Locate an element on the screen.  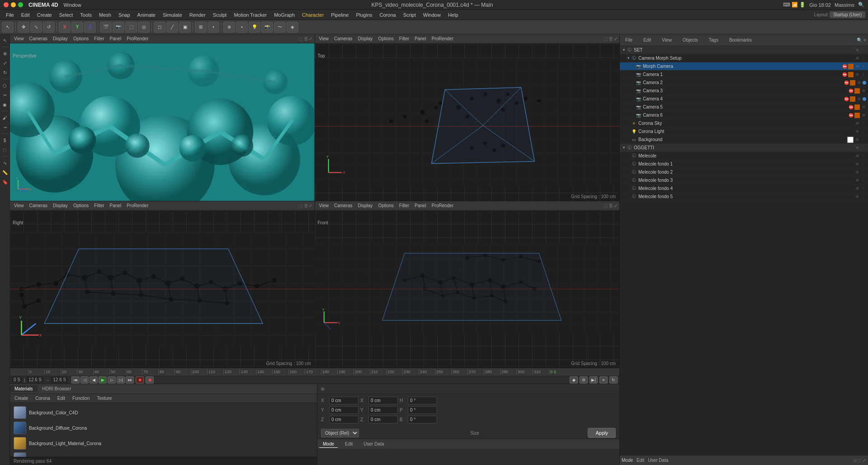
tree-arrow-cam6 is located at coordinates (633, 115).